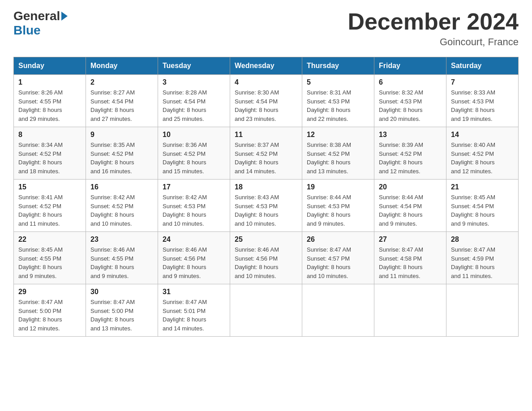  What do you see at coordinates (50, 153) in the screenshot?
I see `calendar-cell: 8 Sunrise: 8:34 AM Sunset: 4:52 PM Dayli…` at bounding box center [50, 153].